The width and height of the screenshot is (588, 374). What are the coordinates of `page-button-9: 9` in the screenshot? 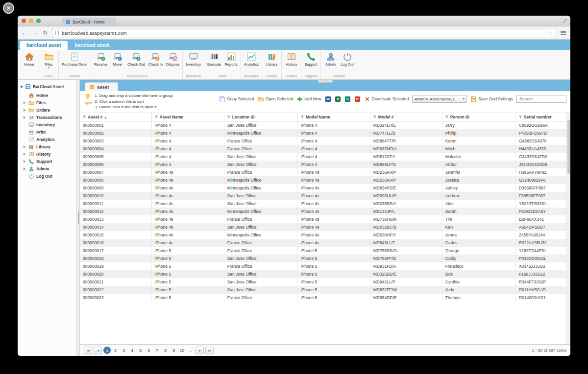 It's located at (173, 351).